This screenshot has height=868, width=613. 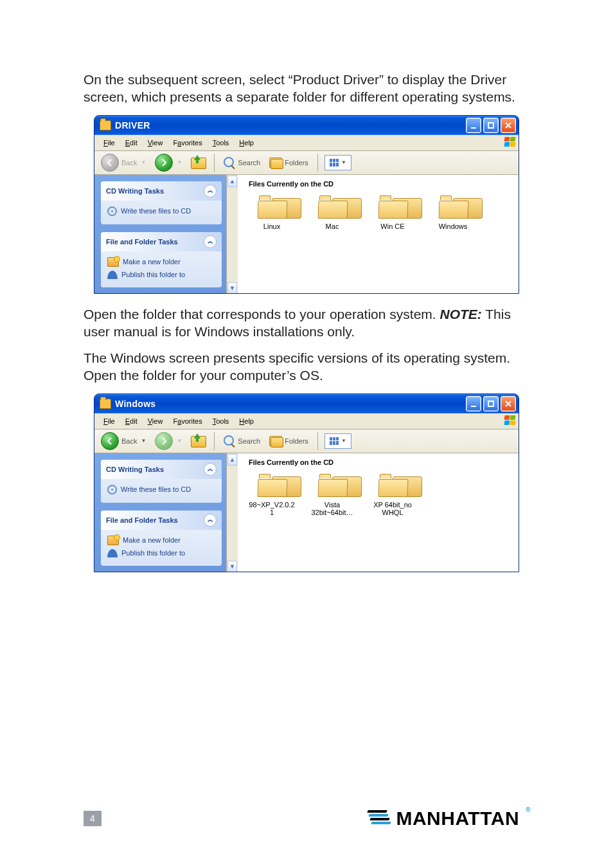 I want to click on folder-label: Mac, so click(x=332, y=226).